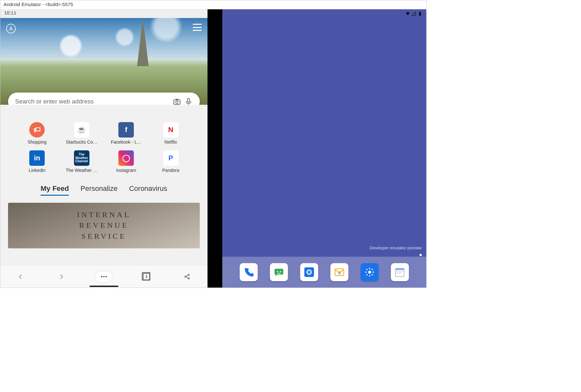  What do you see at coordinates (37, 133) in the screenshot?
I see `quick-link-0: 🏷Shopping` at bounding box center [37, 133].